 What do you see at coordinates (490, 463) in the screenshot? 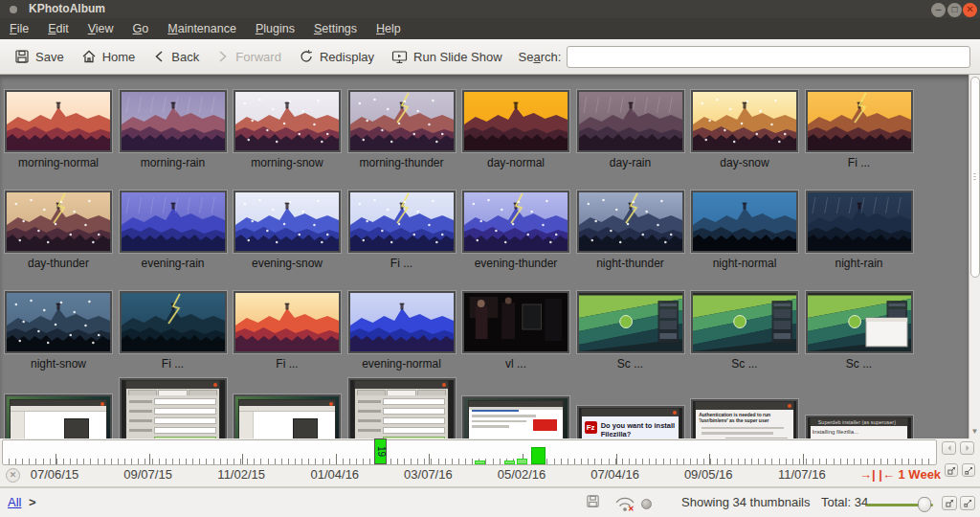
I see `date-bar: 07/06/1509/07/1511/02/1501/04/1603/07/16…` at bounding box center [490, 463].